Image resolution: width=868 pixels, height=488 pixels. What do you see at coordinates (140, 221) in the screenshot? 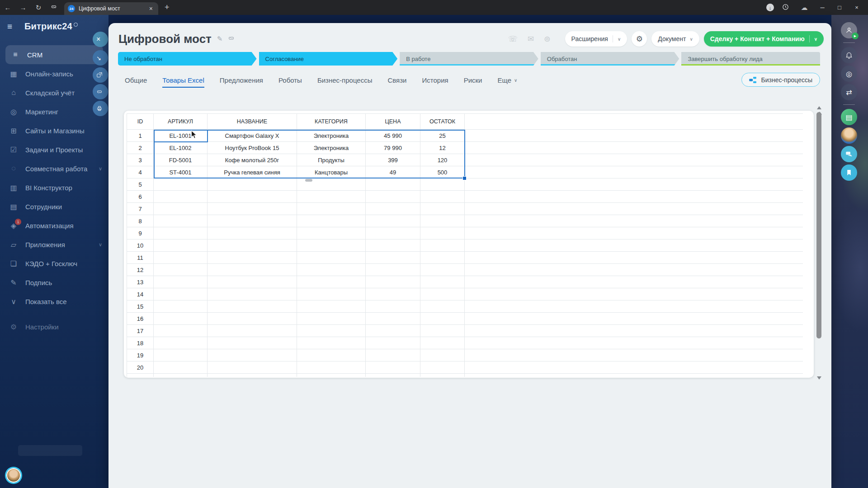
I see `sheet-cell: 8` at bounding box center [140, 221].